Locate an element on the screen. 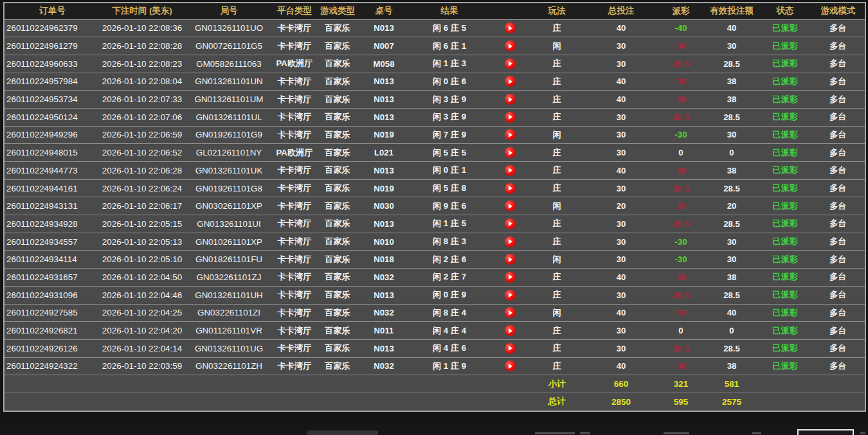  payout: 40 is located at coordinates (681, 313).